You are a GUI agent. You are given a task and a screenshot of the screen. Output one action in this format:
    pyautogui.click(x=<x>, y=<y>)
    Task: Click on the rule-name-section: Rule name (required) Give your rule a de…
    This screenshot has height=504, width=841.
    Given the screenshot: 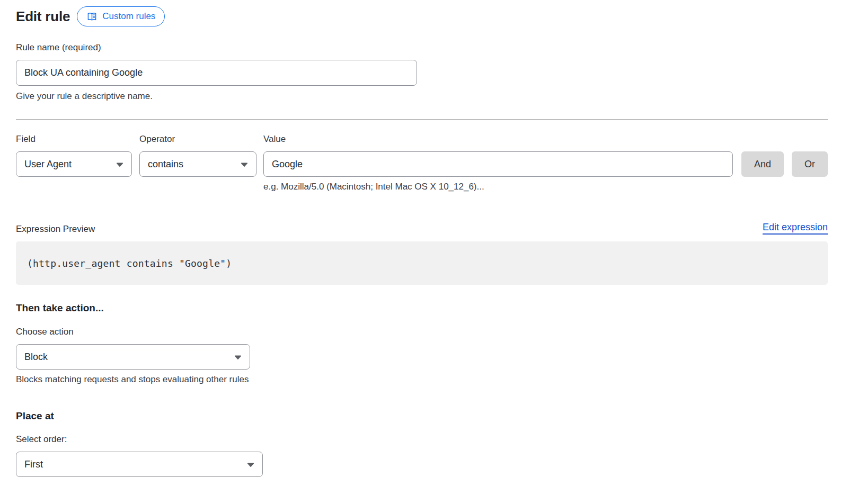 What is the action you would take?
    pyautogui.click(x=422, y=72)
    